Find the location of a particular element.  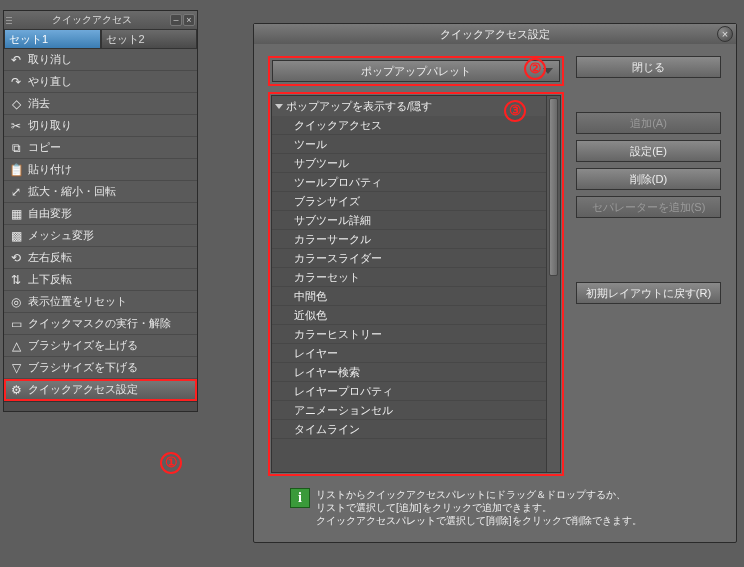

item-icon: ⧉ is located at coordinates (16, 148).